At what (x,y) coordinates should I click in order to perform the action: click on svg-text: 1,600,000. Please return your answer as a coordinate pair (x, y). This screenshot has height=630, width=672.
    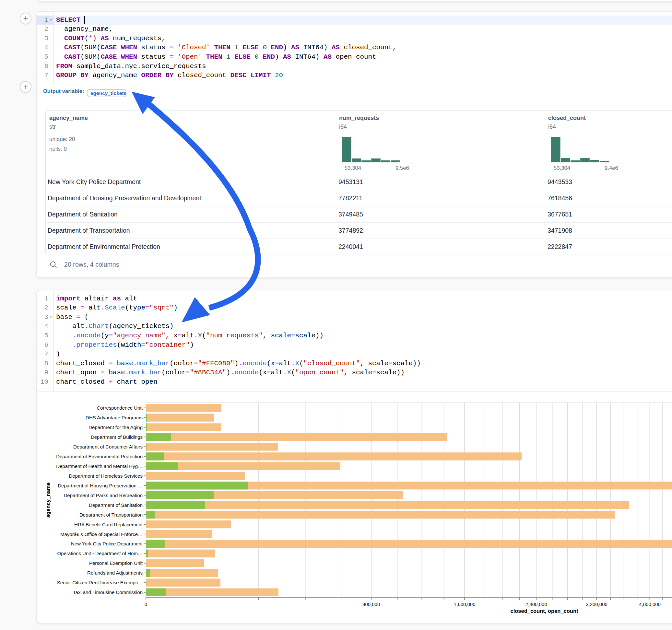
    Looking at the image, I should click on (465, 604).